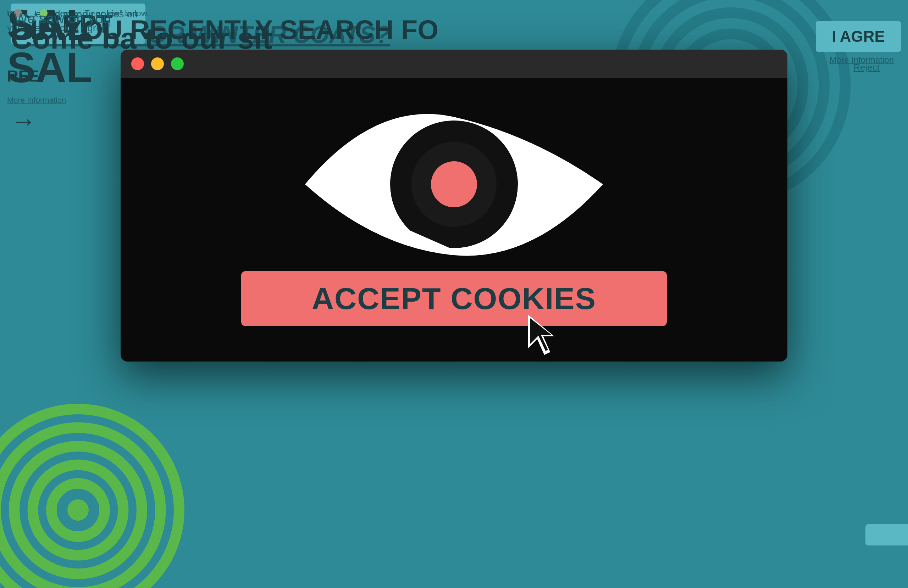 This screenshot has height=588, width=908. I want to click on teal-accent, so click(887, 535).